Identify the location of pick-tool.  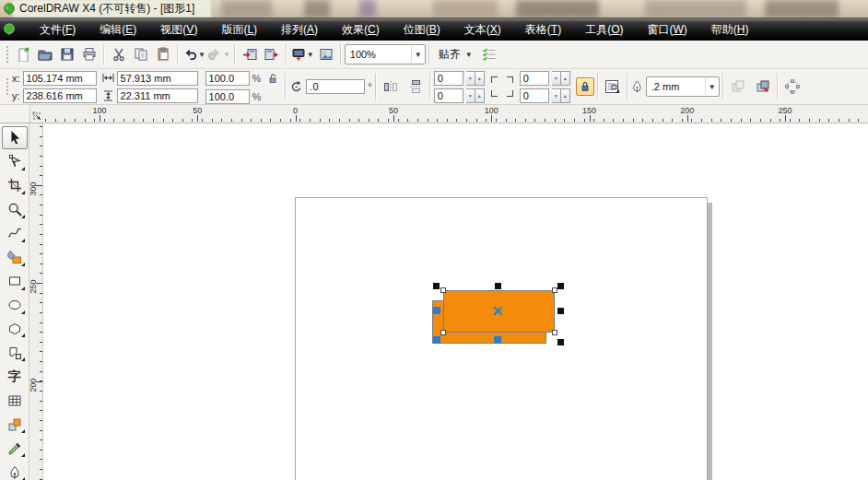
(15, 138).